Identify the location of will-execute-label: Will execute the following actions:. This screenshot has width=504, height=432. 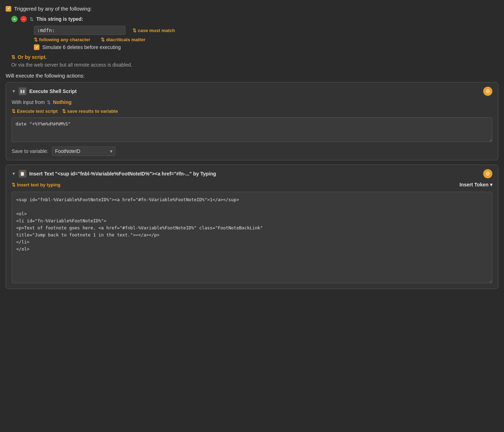
(252, 75).